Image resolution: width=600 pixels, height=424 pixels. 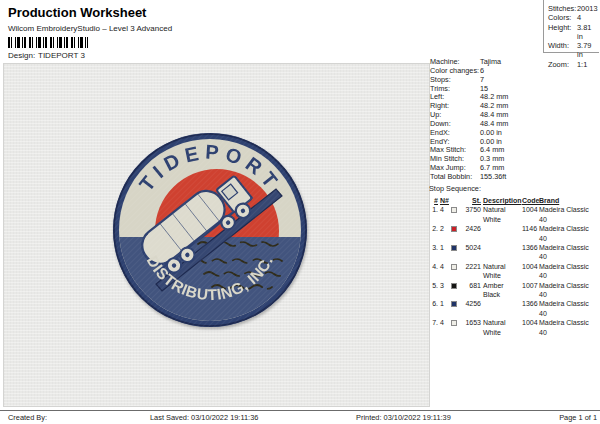 I want to click on height-label: Height:, so click(x=562, y=32).